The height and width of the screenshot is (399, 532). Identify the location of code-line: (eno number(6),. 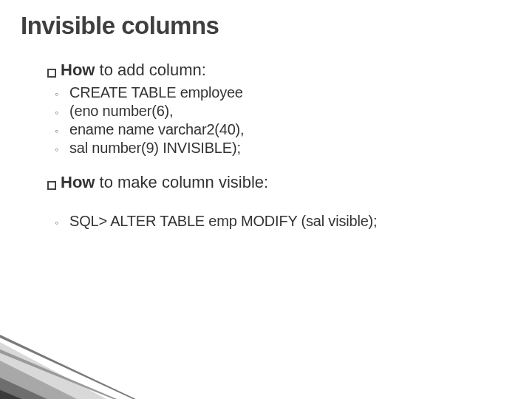
(121, 111).